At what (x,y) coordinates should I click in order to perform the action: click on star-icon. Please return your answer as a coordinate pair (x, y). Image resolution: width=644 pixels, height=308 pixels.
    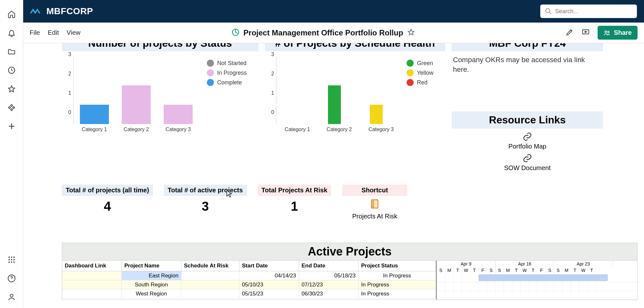
    Looking at the image, I should click on (12, 89).